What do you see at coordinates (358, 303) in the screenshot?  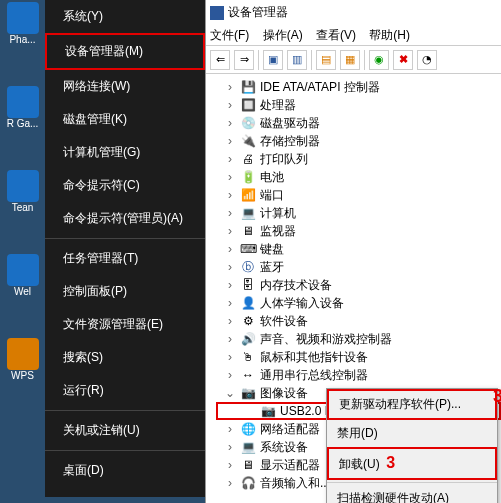 I see `tree-item: ›👤人体学输入设备` at bounding box center [358, 303].